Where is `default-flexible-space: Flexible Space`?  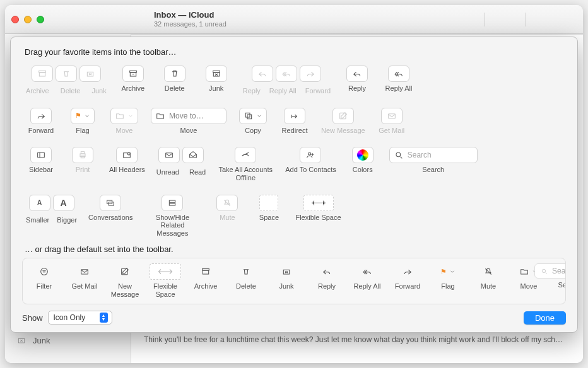
default-flexible-space: Flexible Space is located at coordinates (165, 281).